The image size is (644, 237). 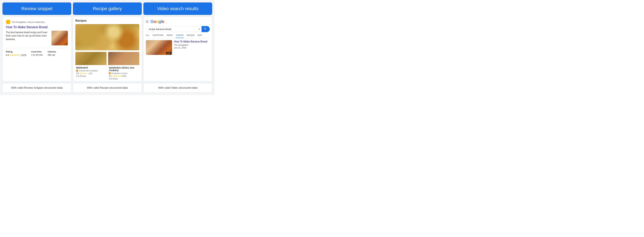 I want to click on stat-cooktime: Cook time 1 hr 25 min, so click(x=37, y=54).